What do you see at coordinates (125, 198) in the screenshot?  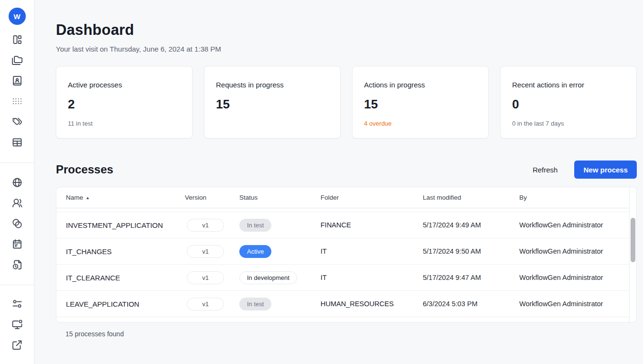 I see `column-header-name: Name▲` at bounding box center [125, 198].